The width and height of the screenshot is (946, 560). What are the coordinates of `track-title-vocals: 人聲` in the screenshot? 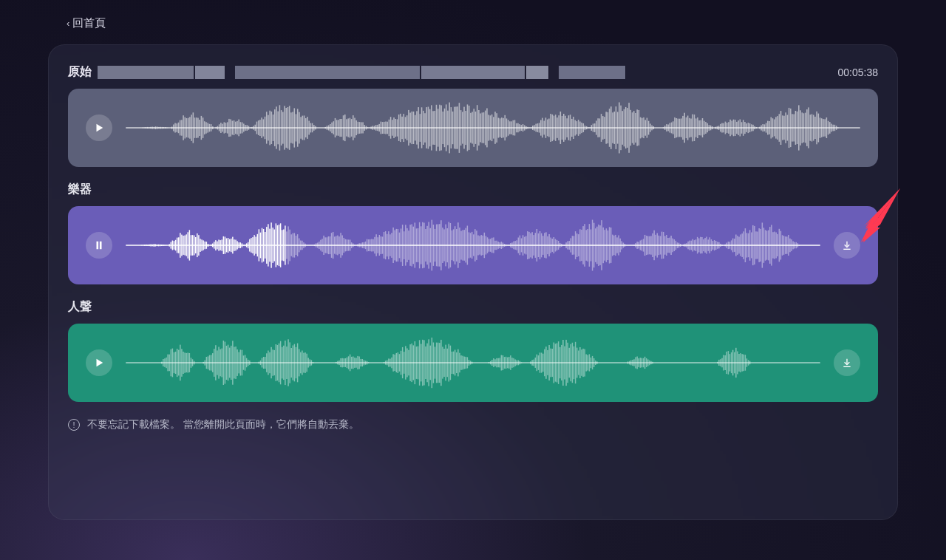 It's located at (473, 307).